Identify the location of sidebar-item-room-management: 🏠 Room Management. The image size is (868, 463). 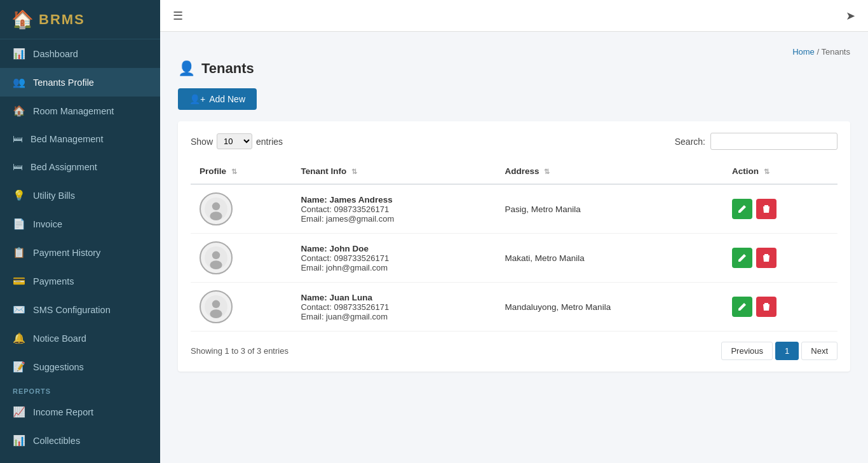
(80, 111).